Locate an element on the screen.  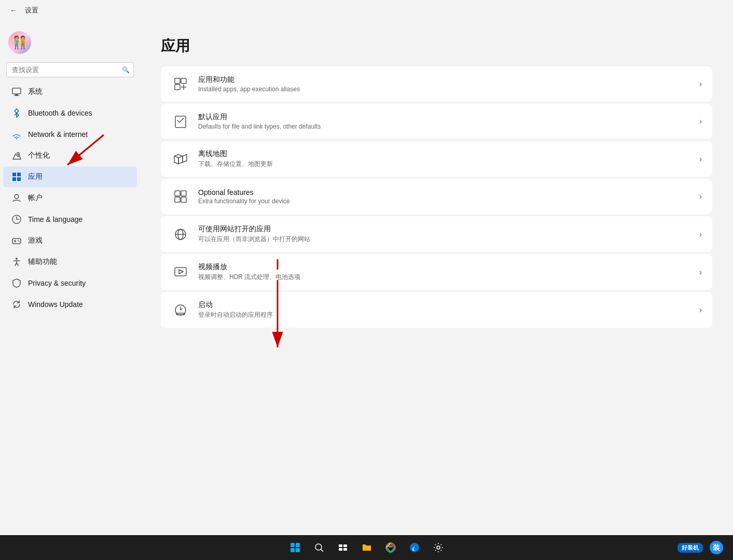
video-playback-icon is located at coordinates (181, 272).